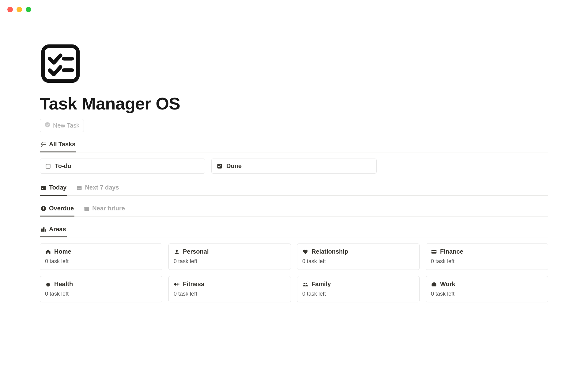 The width and height of the screenshot is (588, 368). I want to click on new-task-label: New Task, so click(66, 126).